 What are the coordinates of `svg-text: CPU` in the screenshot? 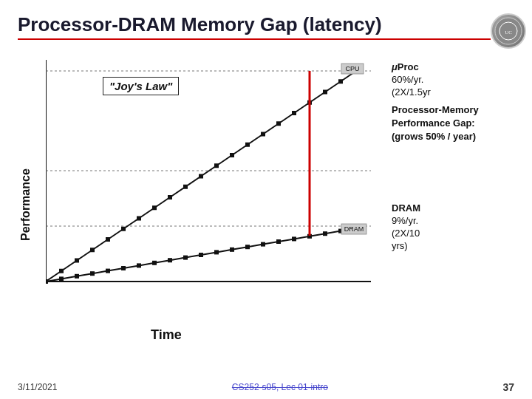 It's located at (352, 69).